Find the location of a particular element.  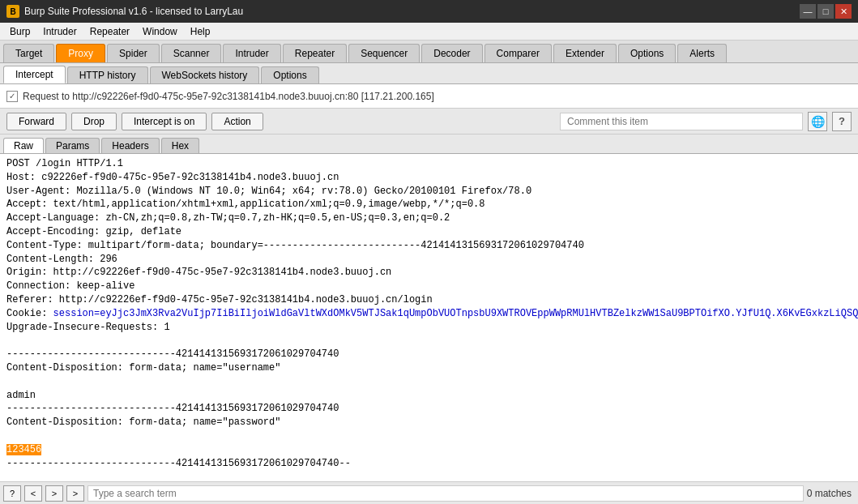

request-line20: Content-Disposition: form-data; name="pa… is located at coordinates (143, 422).